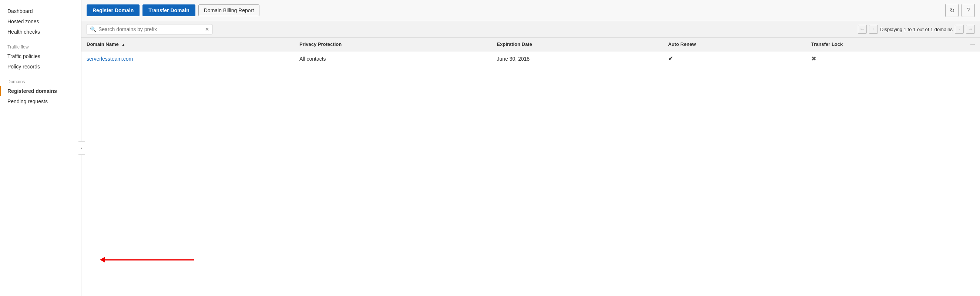 The width and height of the screenshot is (980, 296). What do you see at coordinates (577, 44) in the screenshot?
I see `col-header-expiration-date: Expiration Date` at bounding box center [577, 44].